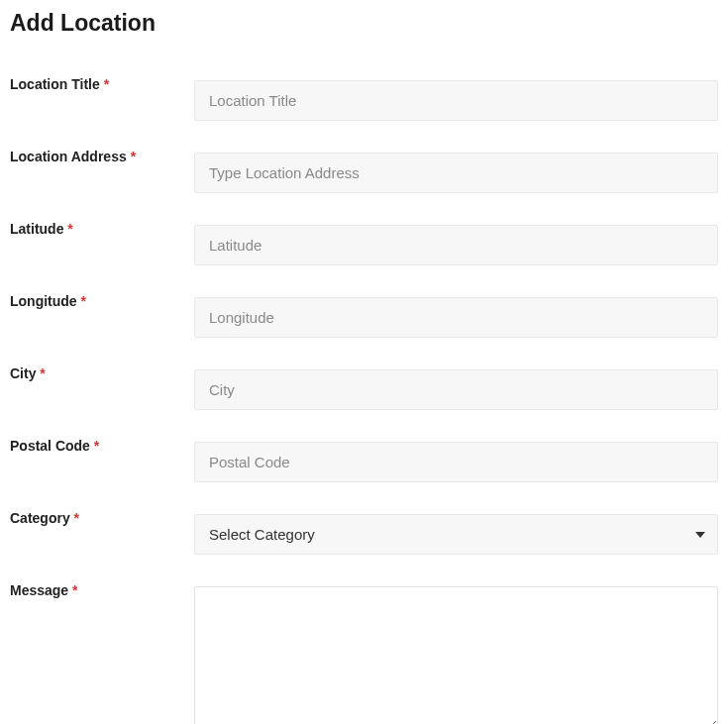 The image size is (728, 724). Describe the element at coordinates (102, 590) in the screenshot. I see `label-message: Message *` at that location.